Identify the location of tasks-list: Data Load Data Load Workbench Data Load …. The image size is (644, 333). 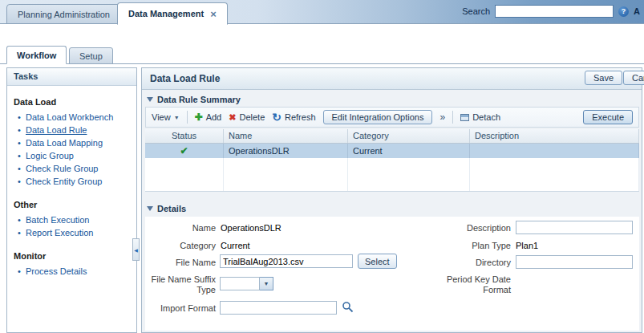
(72, 181).